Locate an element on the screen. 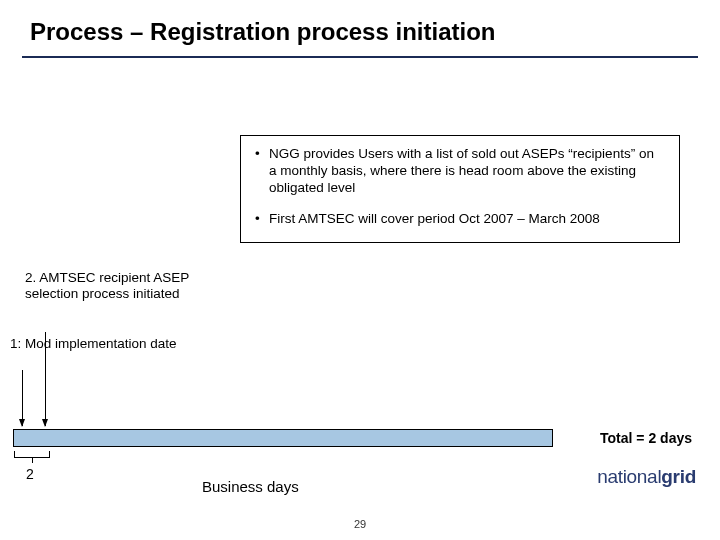  segment-bracket is located at coordinates (32, 455).